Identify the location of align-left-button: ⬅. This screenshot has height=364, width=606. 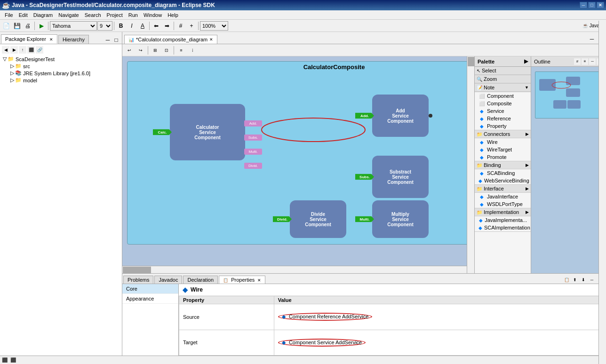
(156, 26).